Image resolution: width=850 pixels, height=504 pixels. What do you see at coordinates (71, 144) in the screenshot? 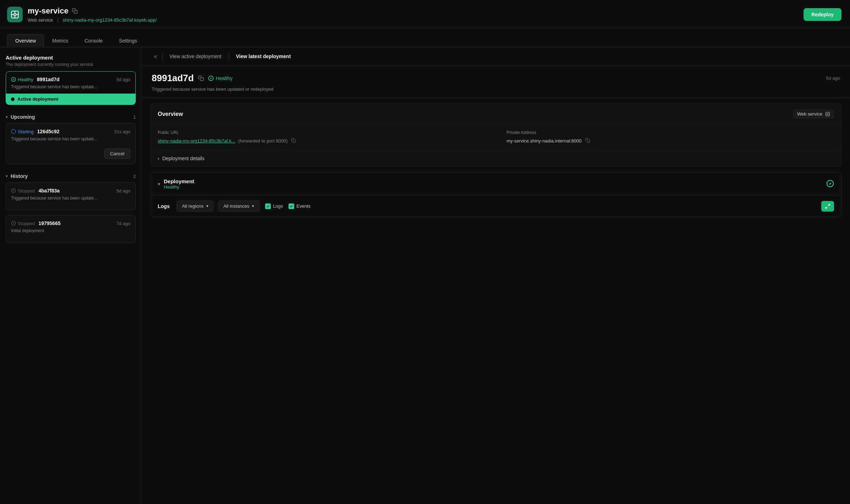
I see `upcoming-card: Starting 126d5c92 31s ago Triggered beca…` at bounding box center [71, 144].